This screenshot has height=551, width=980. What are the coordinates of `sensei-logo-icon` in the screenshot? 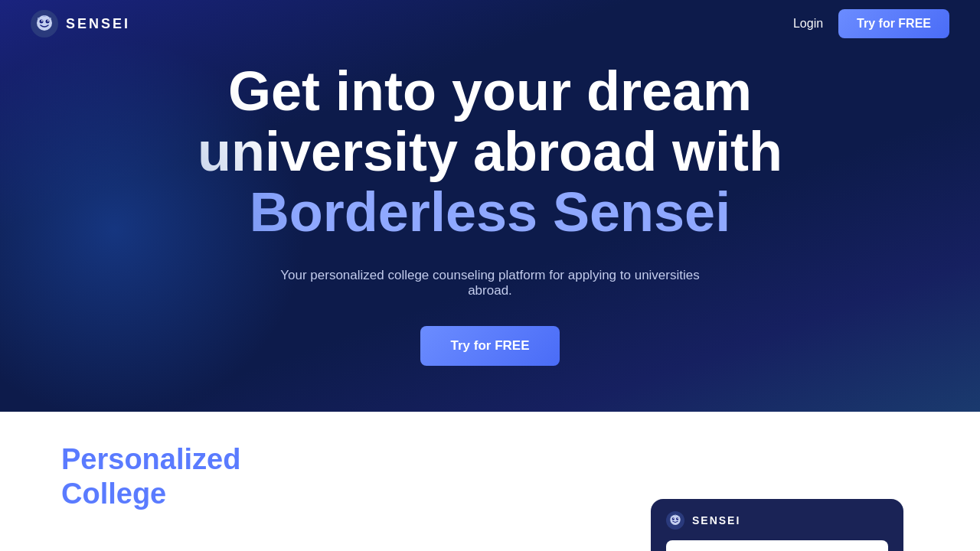 It's located at (44, 24).